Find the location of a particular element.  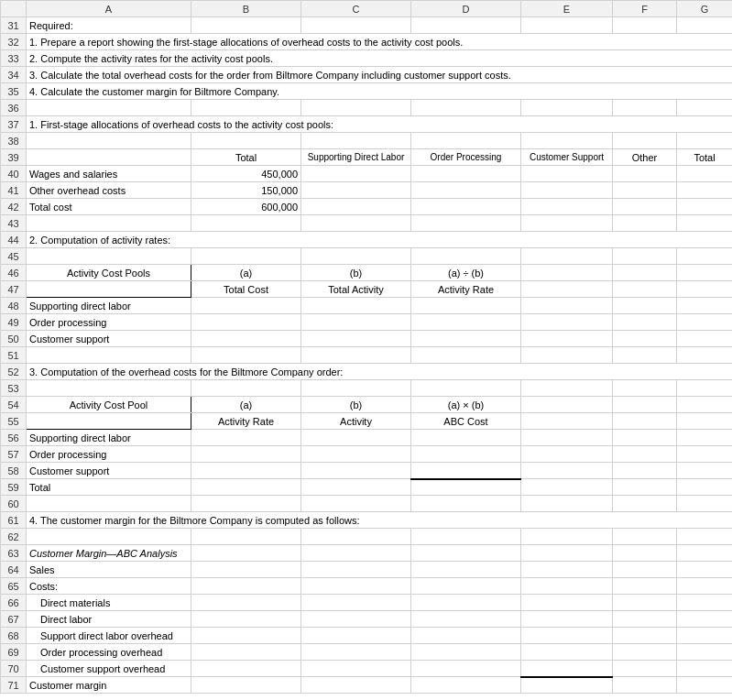

cell-40-e is located at coordinates (567, 174).